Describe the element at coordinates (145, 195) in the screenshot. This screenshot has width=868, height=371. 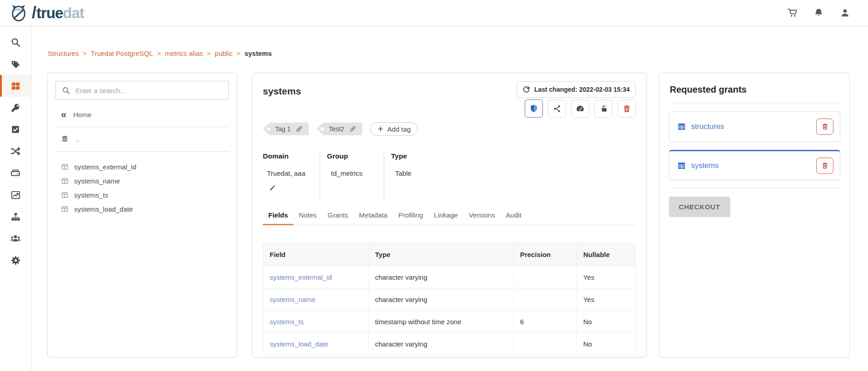
I see `tree-field-item: systems_ts` at that location.